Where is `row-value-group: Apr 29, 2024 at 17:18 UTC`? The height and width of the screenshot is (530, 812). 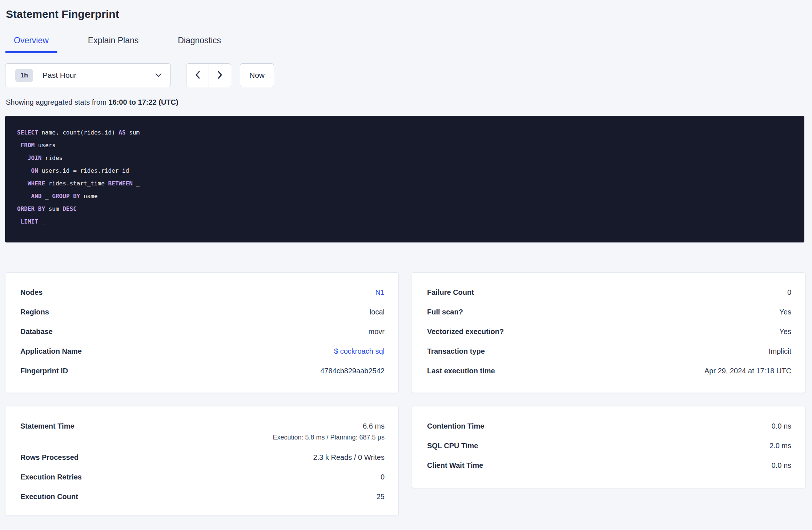
row-value-group: Apr 29, 2024 at 17:18 UTC is located at coordinates (748, 371).